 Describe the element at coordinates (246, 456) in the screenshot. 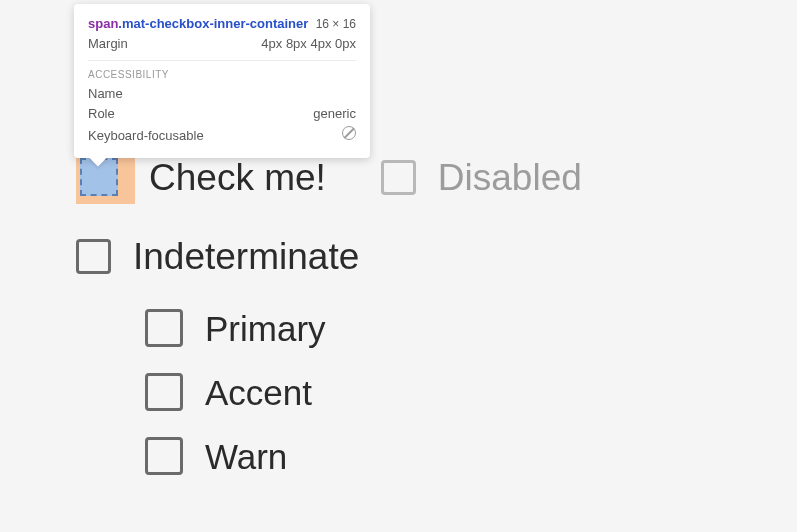

I see `checkbox-label: Warn` at that location.